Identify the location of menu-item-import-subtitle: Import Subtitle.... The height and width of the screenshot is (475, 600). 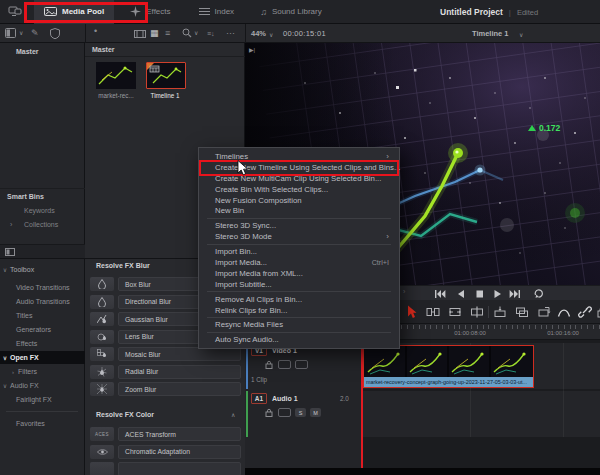
(299, 284).